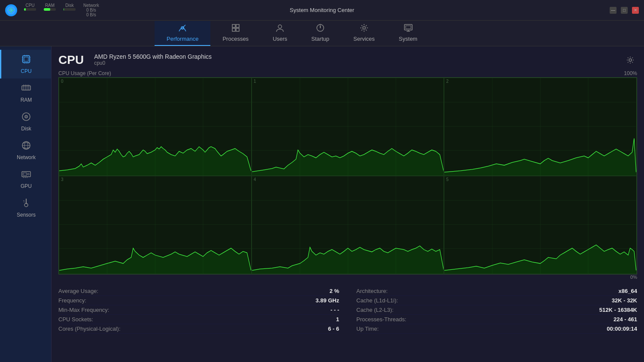 This screenshot has width=644, height=362. Describe the element at coordinates (320, 33) in the screenshot. I see `tab-startup: Startup` at that location.